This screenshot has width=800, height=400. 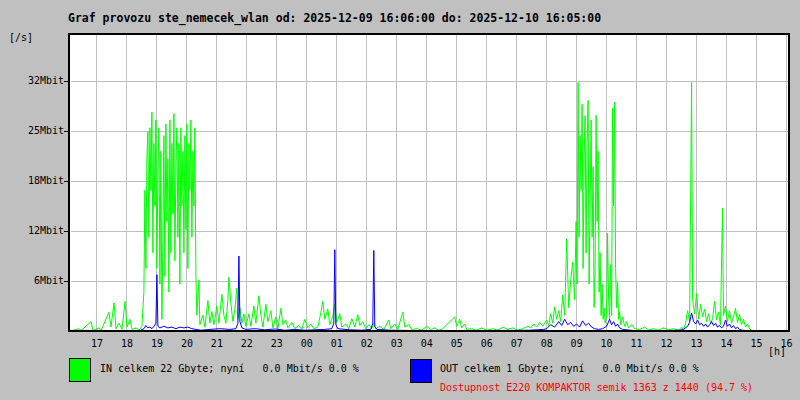 What do you see at coordinates (247, 344) in the screenshot?
I see `x-tick-label: 22` at bounding box center [247, 344].